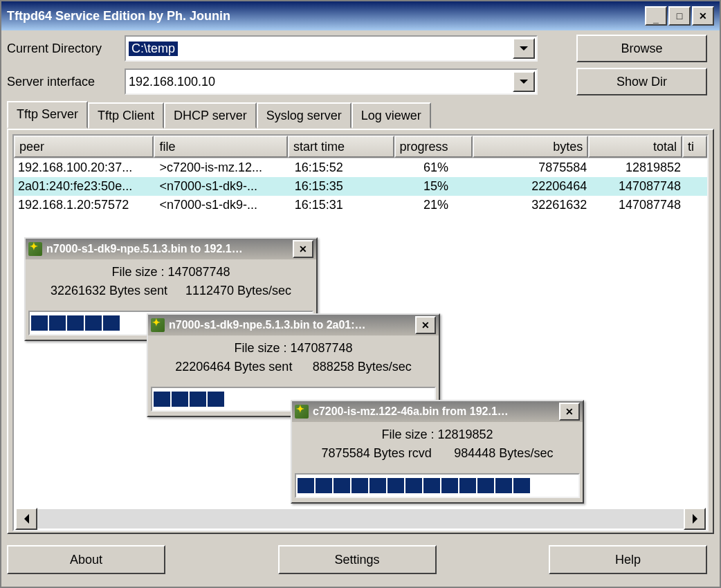 This screenshot has height=588, width=721. I want to click on tab-dhcp-server: DHCP server, so click(210, 116).